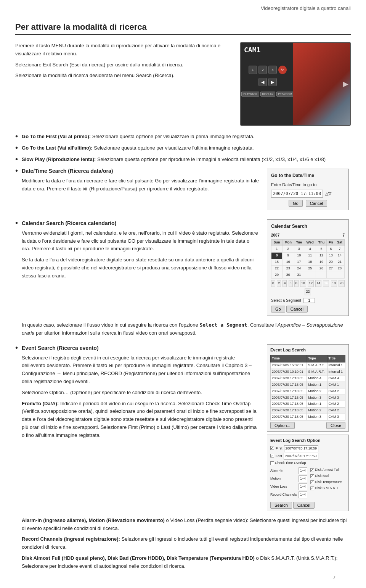 Image resolution: width=366 pixels, height=588 pixels. Describe the element at coordinates (312, 476) in the screenshot. I see `disk-bad-check` at that location.